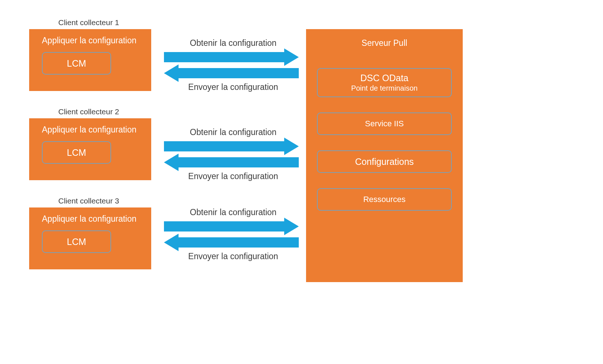 This screenshot has width=603, height=364. I want to click on client3-box: Appliquer la configuration LCM, so click(90, 238).